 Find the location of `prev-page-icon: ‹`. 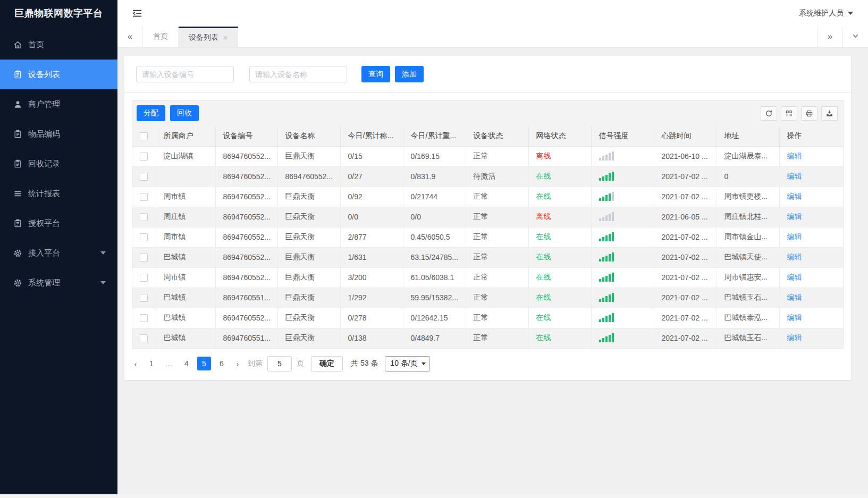

prev-page-icon: ‹ is located at coordinates (136, 364).